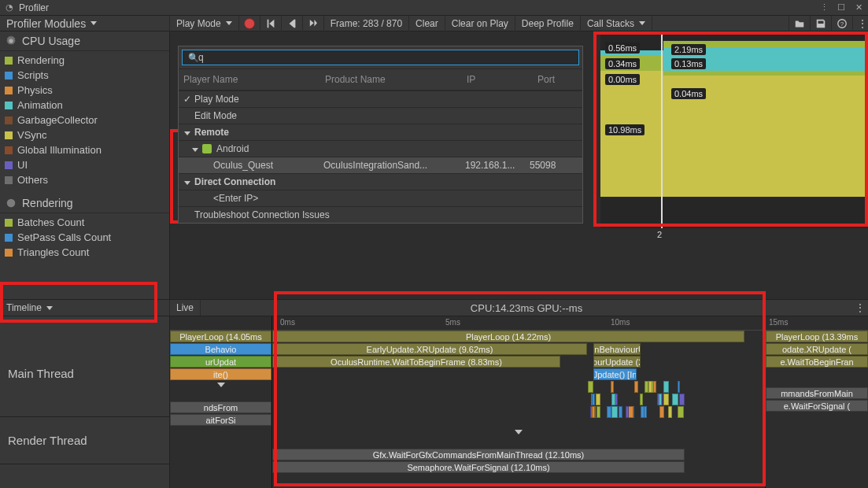 This screenshot has height=488, width=868. What do you see at coordinates (478, 455) in the screenshot?
I see `timeline-bar: Gfx.WaitForGfxCommandsFromMainThread (12…` at bounding box center [478, 455].